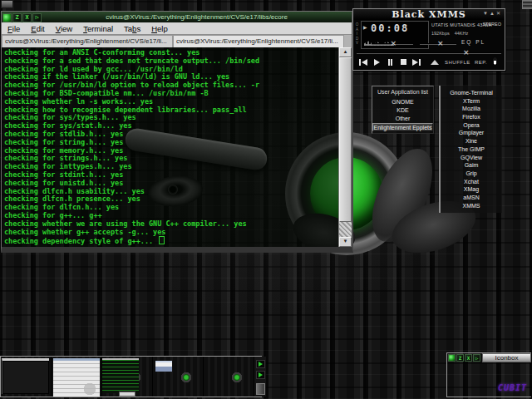  Describe the element at coordinates (457, 62) in the screenshot. I see `shuffle-button: SHUFFLE` at that location.